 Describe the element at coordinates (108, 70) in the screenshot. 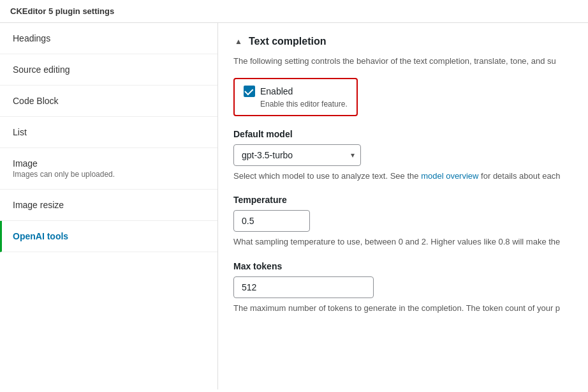

I see `sidebar-item-source-editing: Source editing` at that location.